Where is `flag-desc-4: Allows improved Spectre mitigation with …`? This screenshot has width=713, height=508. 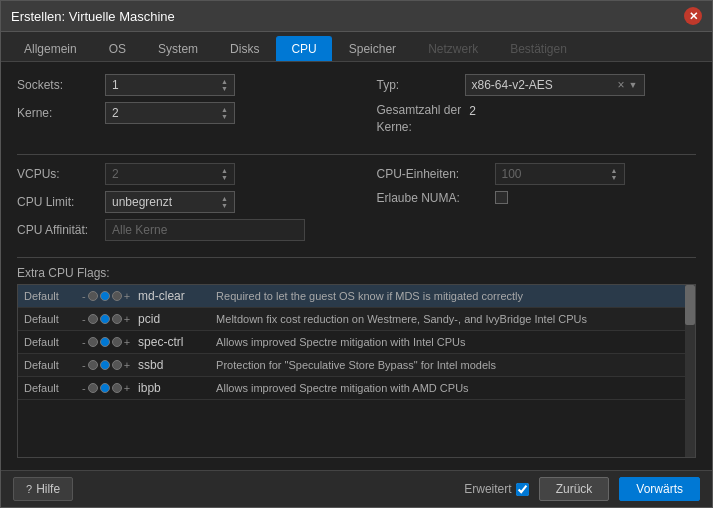 flag-desc-4: Allows improved Spectre mitigation with … is located at coordinates (448, 388).